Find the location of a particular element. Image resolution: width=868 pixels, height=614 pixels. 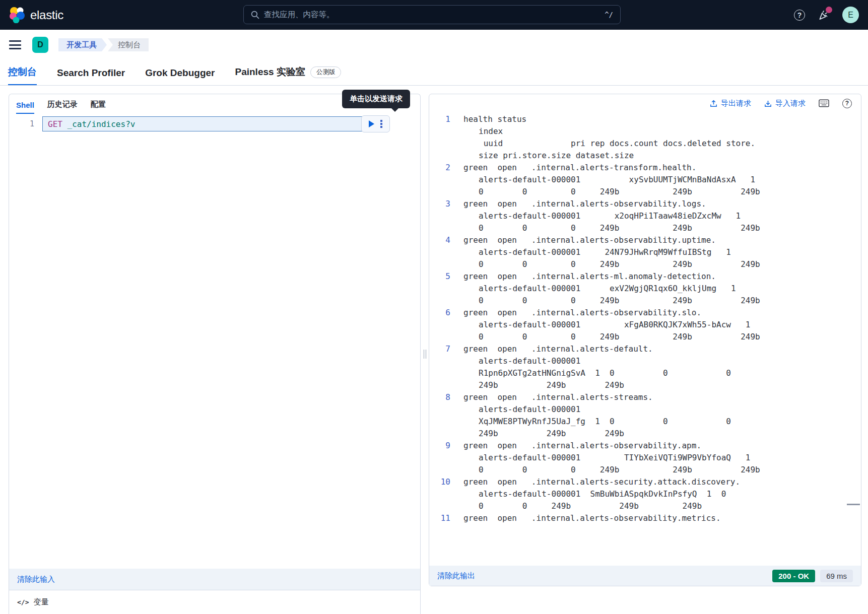

tab-3: Painless 实验室公测版 is located at coordinates (288, 76).